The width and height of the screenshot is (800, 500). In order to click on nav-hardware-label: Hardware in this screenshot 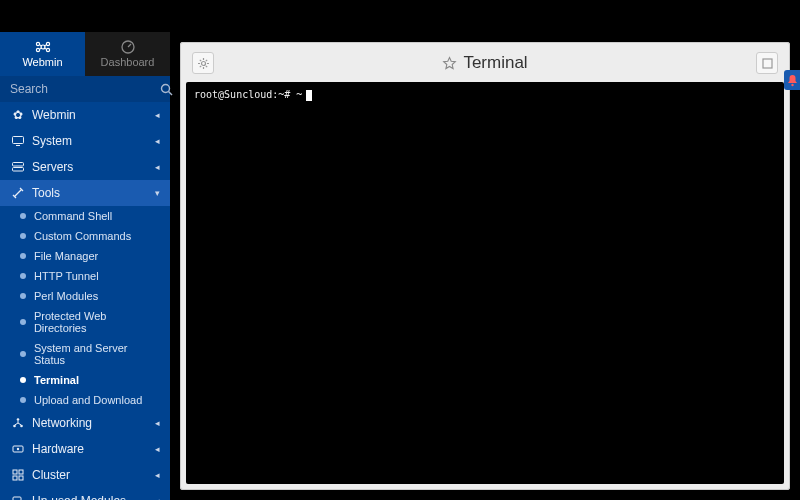, I will do `click(94, 449)`.